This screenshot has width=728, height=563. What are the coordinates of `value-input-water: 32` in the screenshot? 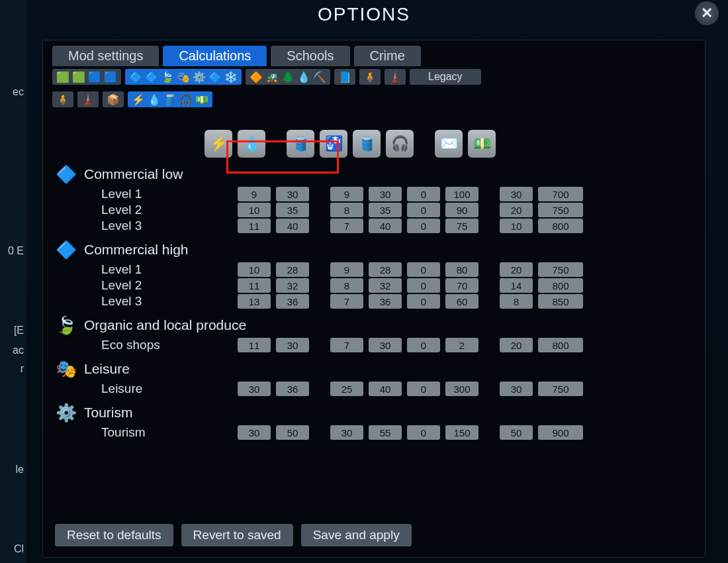 It's located at (293, 285).